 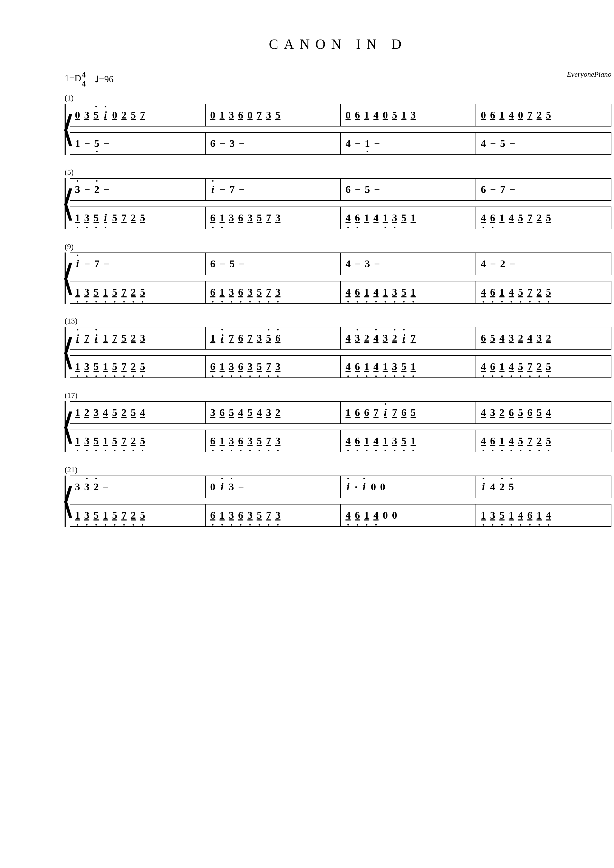 I want to click on measure-8-bot: 4 6 1 4 5 7 2 5, so click(x=543, y=218).